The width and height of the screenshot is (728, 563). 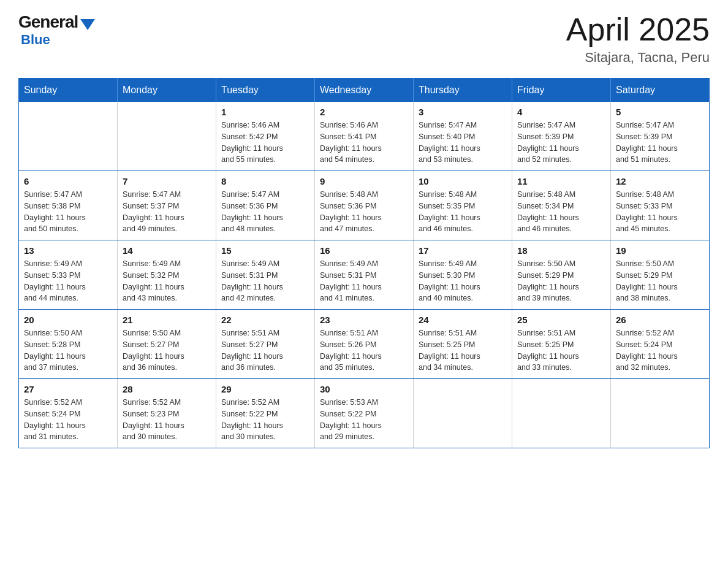 I want to click on calendar-header-tuesday: Tuesday, so click(x=266, y=91).